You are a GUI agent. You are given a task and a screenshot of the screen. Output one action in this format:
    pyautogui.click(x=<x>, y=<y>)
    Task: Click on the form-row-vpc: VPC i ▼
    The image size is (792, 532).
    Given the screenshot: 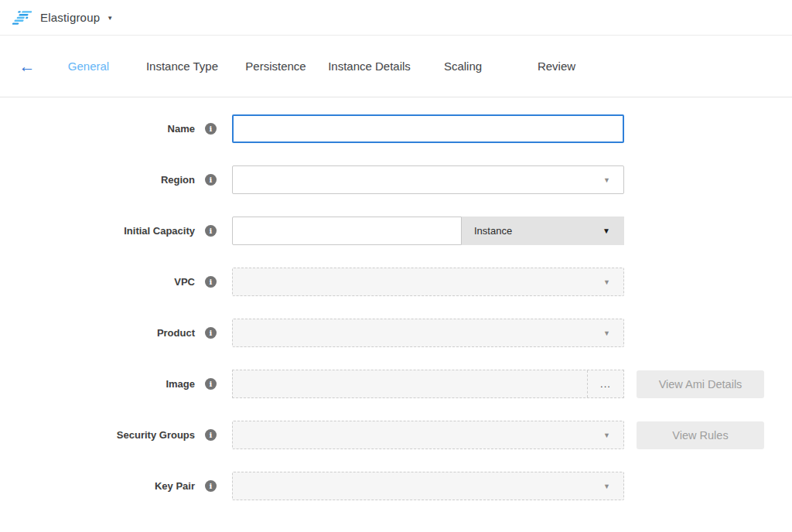 What is the action you would take?
    pyautogui.click(x=396, y=281)
    